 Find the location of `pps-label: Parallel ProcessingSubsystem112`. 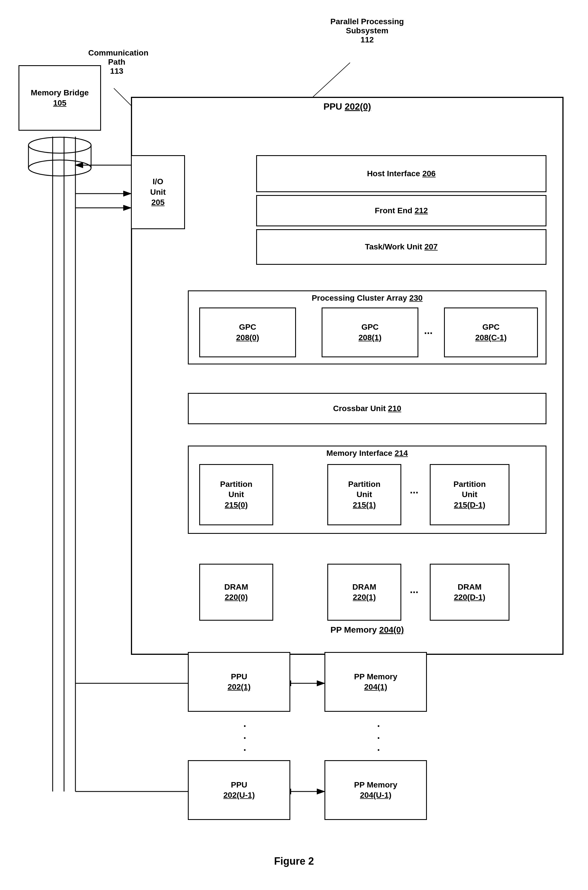

pps-label: Parallel ProcessingSubsystem112 is located at coordinates (367, 31).